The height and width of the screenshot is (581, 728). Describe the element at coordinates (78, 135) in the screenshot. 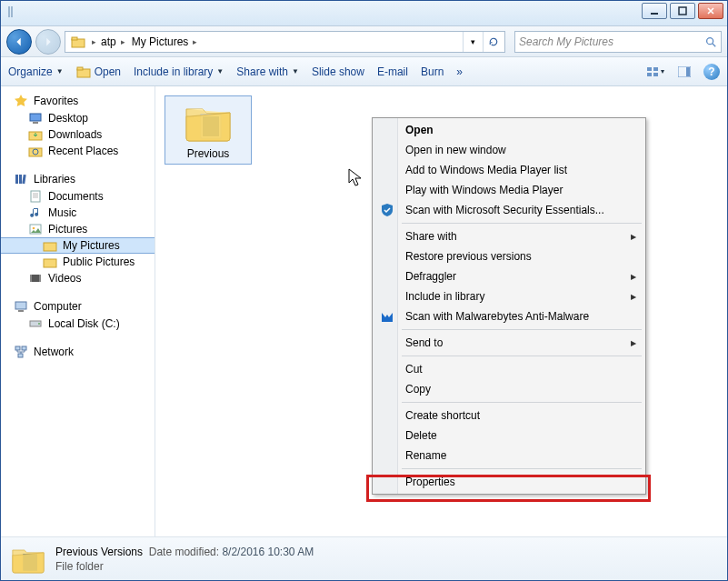

I see `sidebar-item-downloads: Downloads` at that location.